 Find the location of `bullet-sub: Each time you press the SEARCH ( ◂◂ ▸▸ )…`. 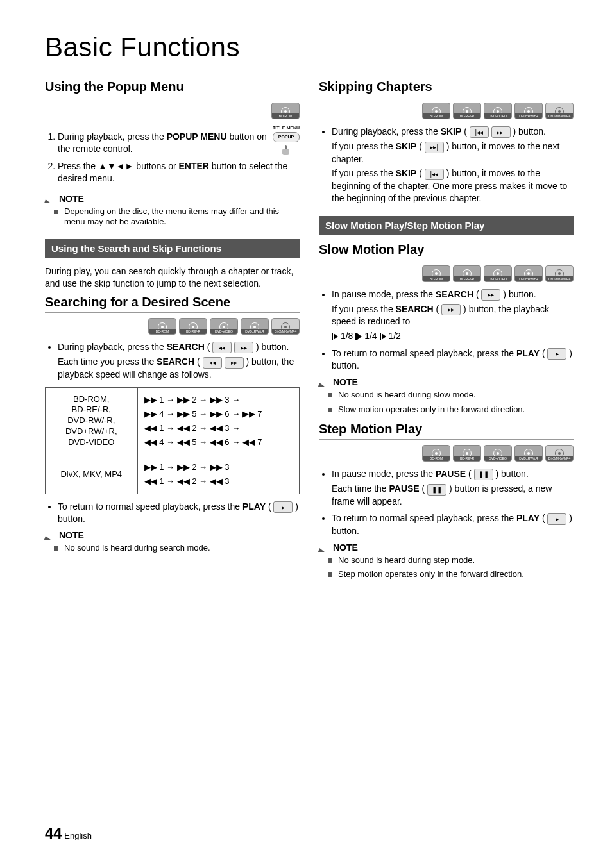

bullet-sub: Each time you press the SEARCH ( ◂◂ ▸▸ )… is located at coordinates (178, 368).